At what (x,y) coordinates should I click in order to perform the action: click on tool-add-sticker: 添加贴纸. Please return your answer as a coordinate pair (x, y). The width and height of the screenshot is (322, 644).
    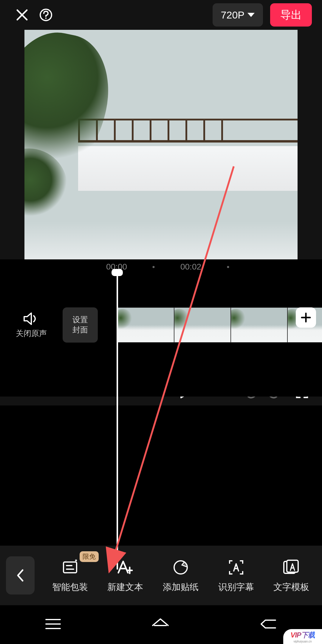
    Looking at the image, I should click on (181, 575).